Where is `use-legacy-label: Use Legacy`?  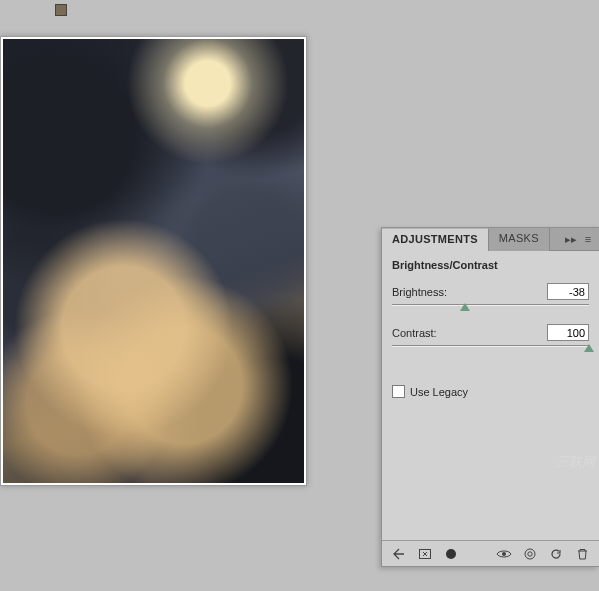
use-legacy-label: Use Legacy is located at coordinates (439, 392).